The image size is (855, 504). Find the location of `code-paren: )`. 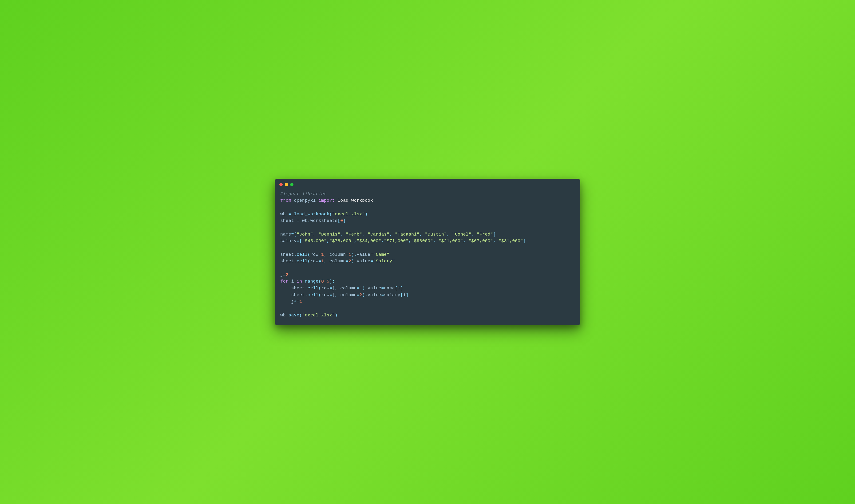

code-paren: ) is located at coordinates (366, 214).